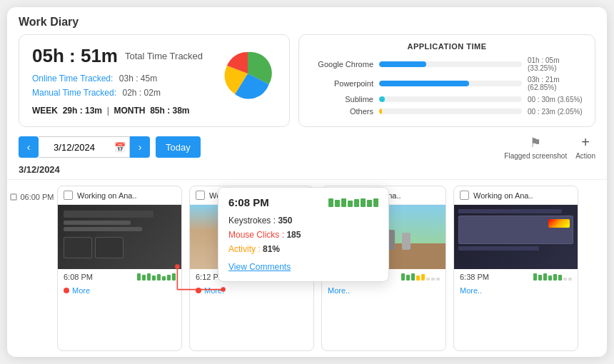 This screenshot has height=364, width=614. What do you see at coordinates (45, 111) in the screenshot?
I see `week-label: WEEK` at bounding box center [45, 111].